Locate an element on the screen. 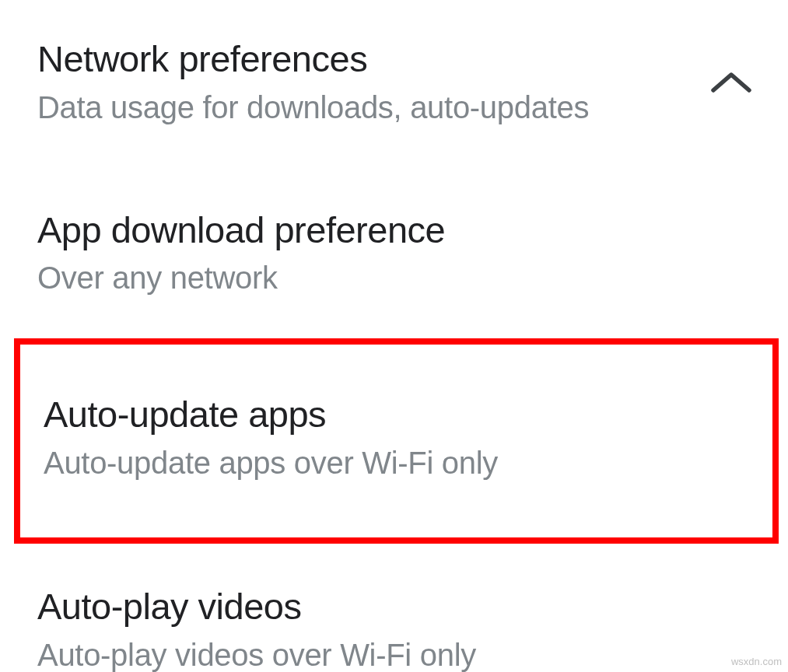 Image resolution: width=788 pixels, height=672 pixels. section-subtitle: Data usage for downloads, auto-updates is located at coordinates (373, 107).